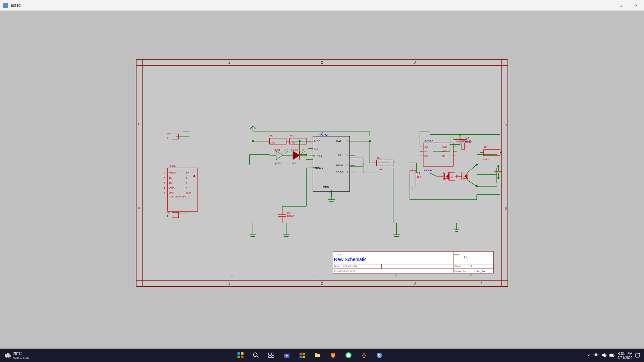  I want to click on microsoft-store-button, so click(302, 355).